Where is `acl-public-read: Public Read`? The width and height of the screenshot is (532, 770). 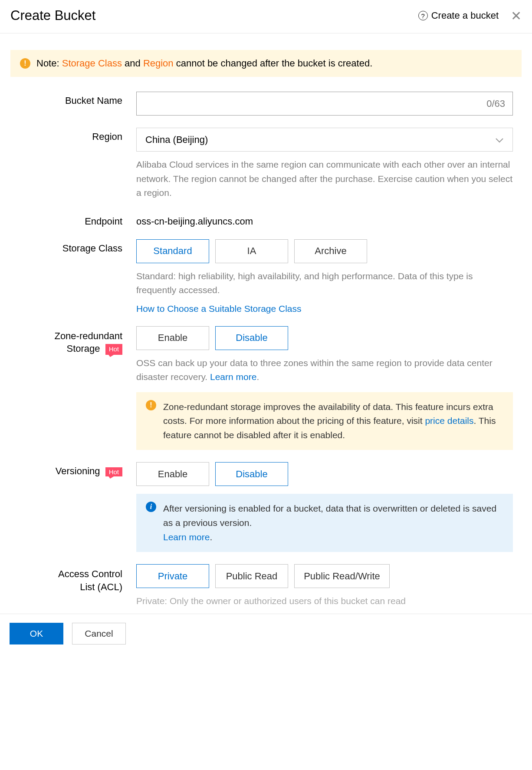 acl-public-read: Public Read is located at coordinates (252, 576).